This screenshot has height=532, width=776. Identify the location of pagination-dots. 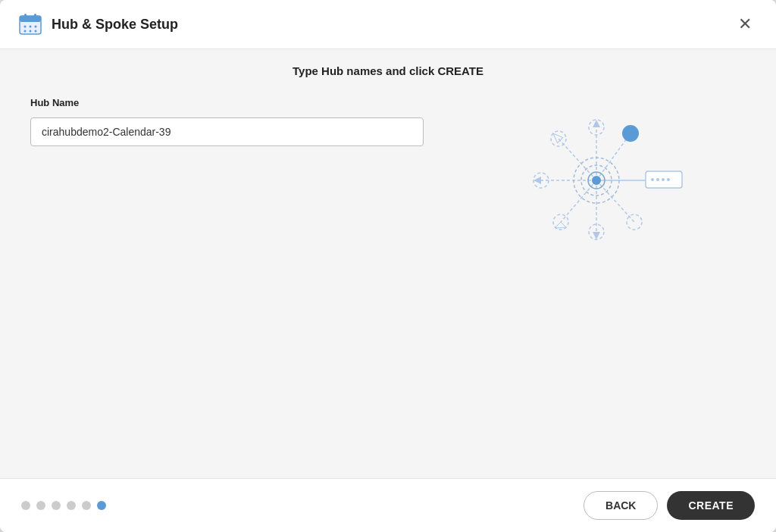
(64, 505).